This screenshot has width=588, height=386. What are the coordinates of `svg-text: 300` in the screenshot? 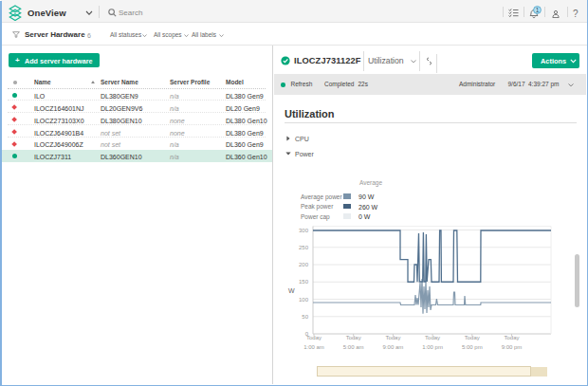 It's located at (303, 230).